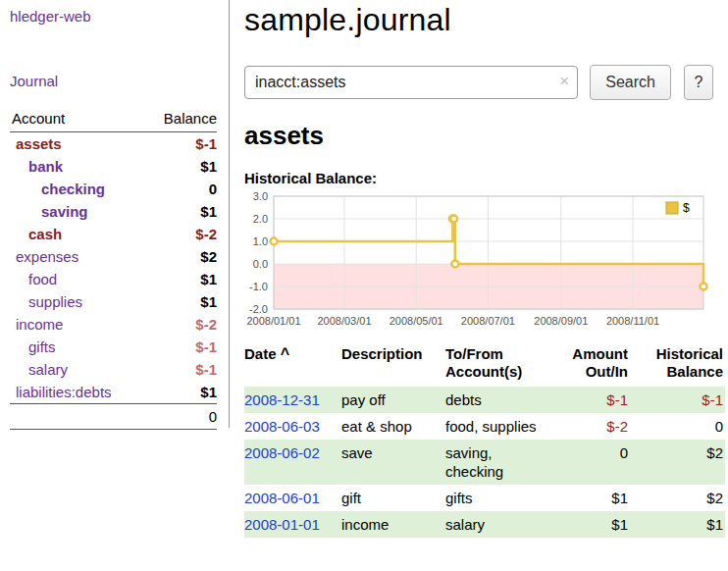 The width and height of the screenshot is (728, 571). What do you see at coordinates (114, 16) in the screenshot?
I see `app-title-link: hledger-web` at bounding box center [114, 16].